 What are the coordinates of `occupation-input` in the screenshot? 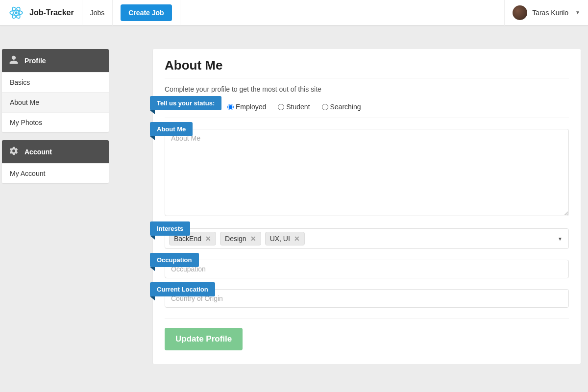 It's located at (367, 269).